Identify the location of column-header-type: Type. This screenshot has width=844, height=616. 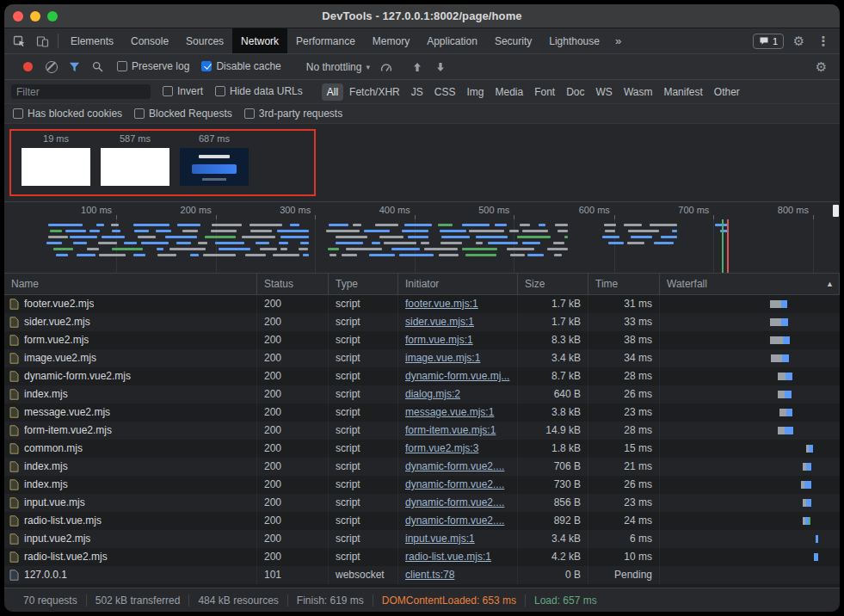
(363, 284).